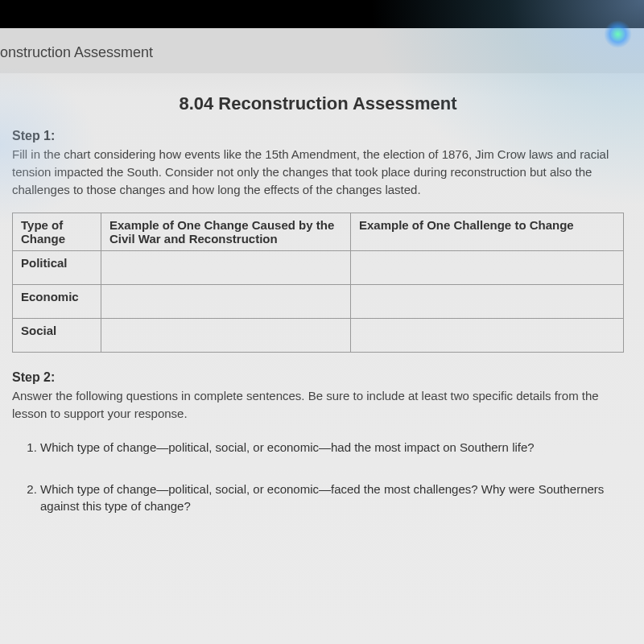 The image size is (644, 644). What do you see at coordinates (318, 136) in the screenshot?
I see `step1-heading: Step 1:` at bounding box center [318, 136].